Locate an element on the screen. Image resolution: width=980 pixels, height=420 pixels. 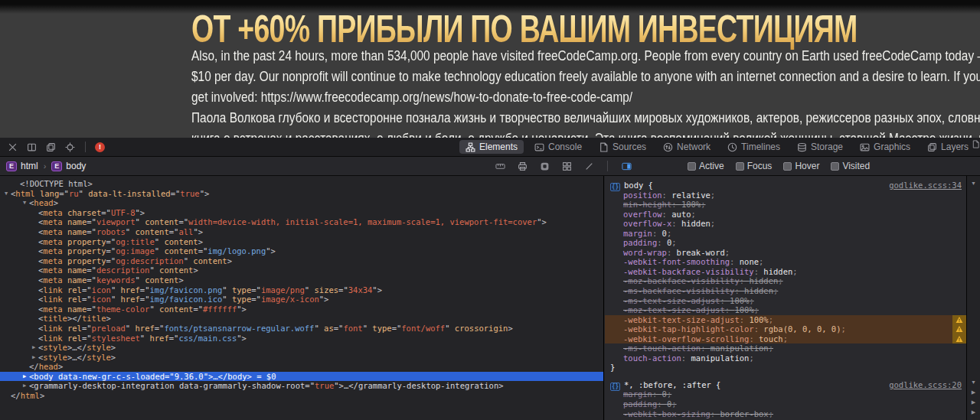
css-property-value: rgba(0, 0, 0, 0) is located at coordinates (802, 329).